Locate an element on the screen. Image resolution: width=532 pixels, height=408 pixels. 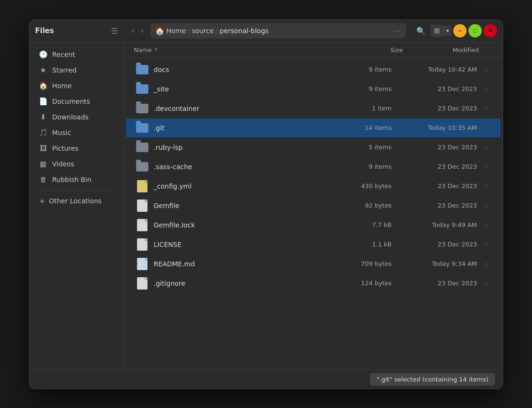
forward-button: › is located at coordinates (142, 31).